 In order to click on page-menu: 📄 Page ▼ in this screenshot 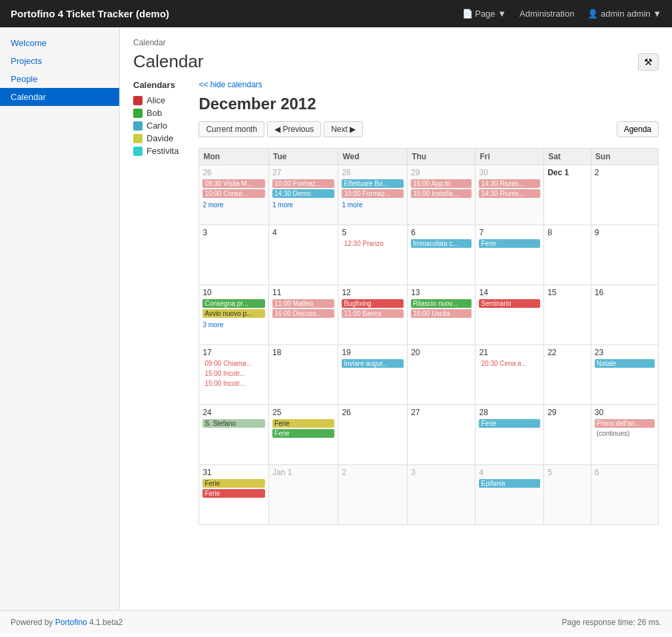, I will do `click(484, 13)`.